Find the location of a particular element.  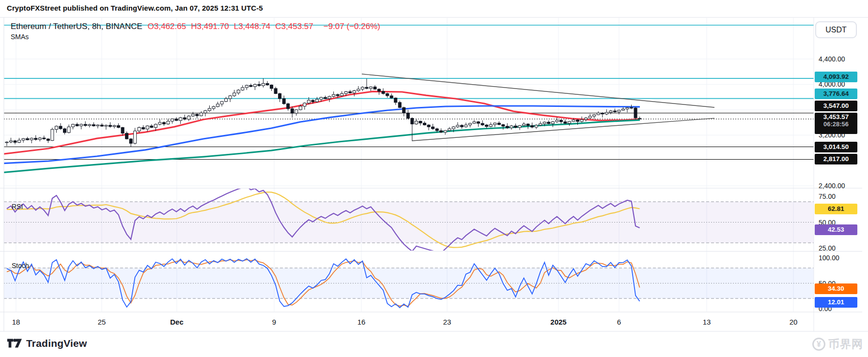

stoch-value-badge: 12.01 is located at coordinates (836, 302).